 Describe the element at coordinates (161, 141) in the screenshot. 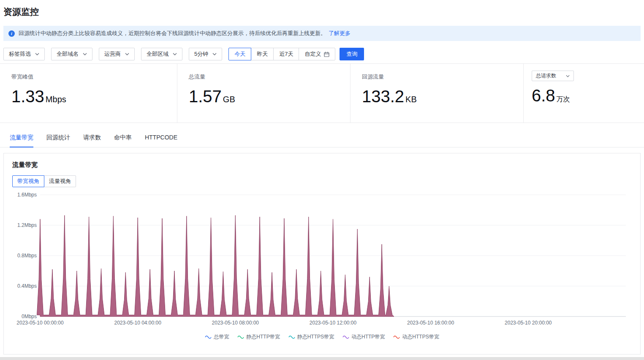

I see `tab-httpcode: HTTPCODE` at that location.